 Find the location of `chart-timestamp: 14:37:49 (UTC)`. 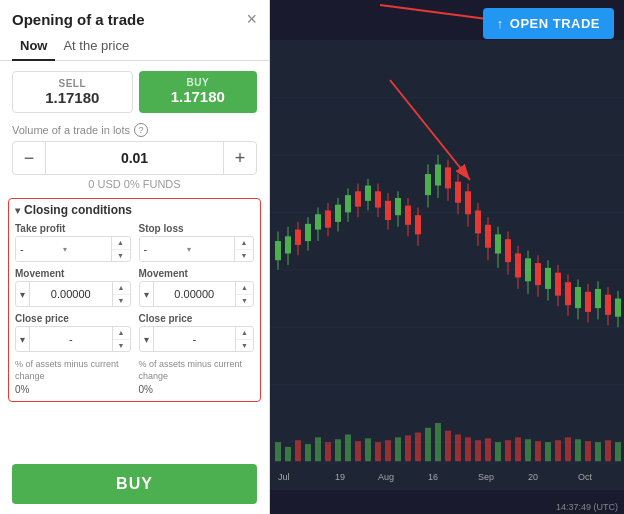

chart-timestamp: 14:37:49 (UTC) is located at coordinates (587, 507).